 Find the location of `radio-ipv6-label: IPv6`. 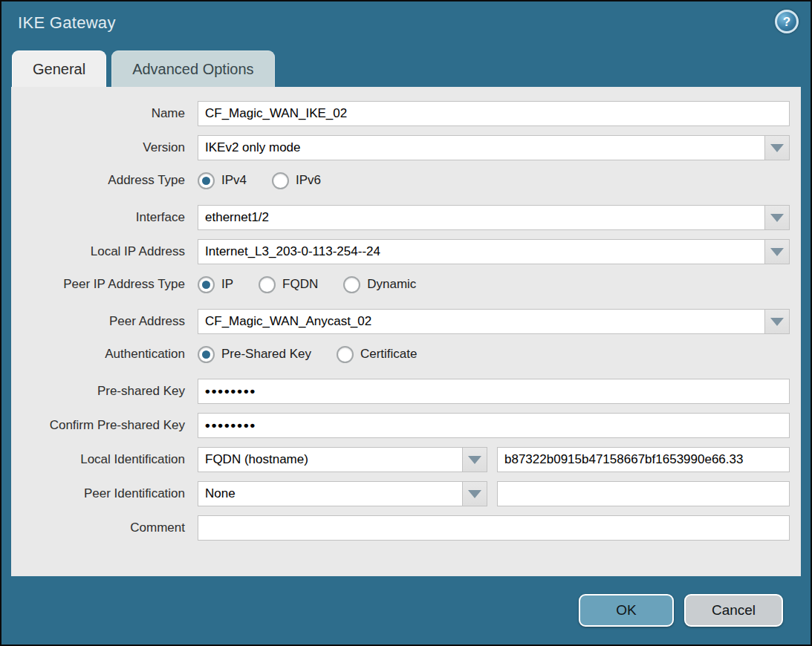

radio-ipv6-label: IPv6 is located at coordinates (308, 180).